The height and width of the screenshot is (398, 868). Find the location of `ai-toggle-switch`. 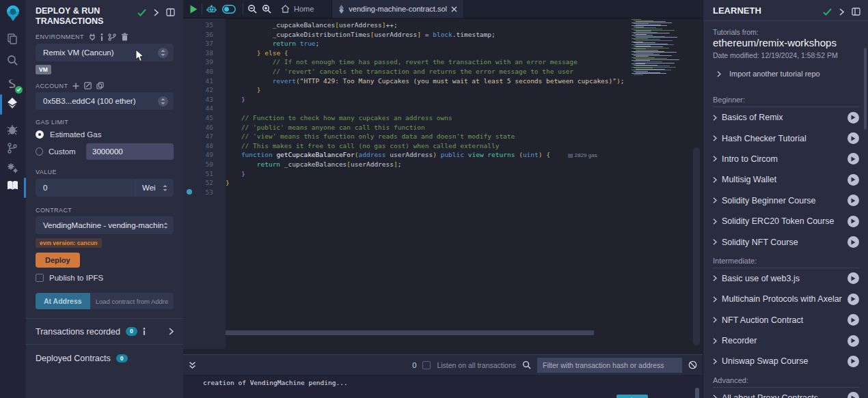

ai-toggle-switch is located at coordinates (229, 10).